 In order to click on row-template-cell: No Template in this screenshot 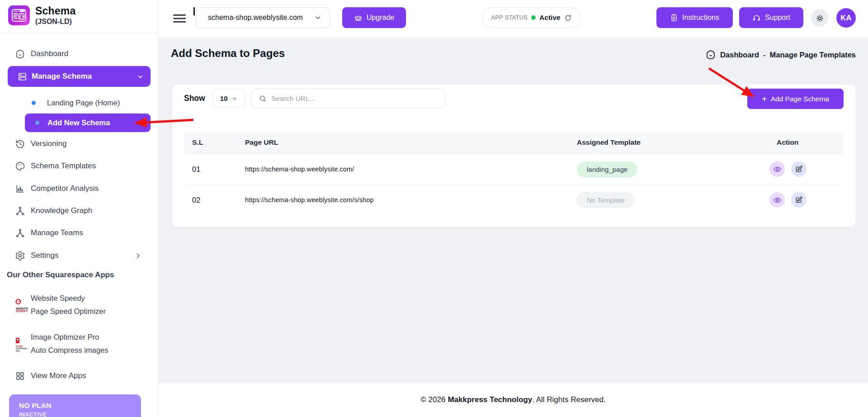, I will do `click(606, 200)`.